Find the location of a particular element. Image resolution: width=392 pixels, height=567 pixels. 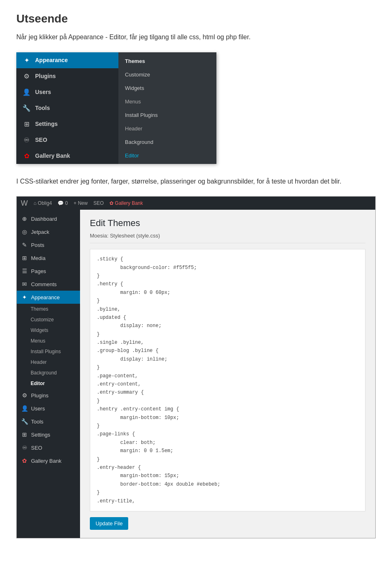

menu-item-appearance: ✦ Appearance is located at coordinates (67, 61).